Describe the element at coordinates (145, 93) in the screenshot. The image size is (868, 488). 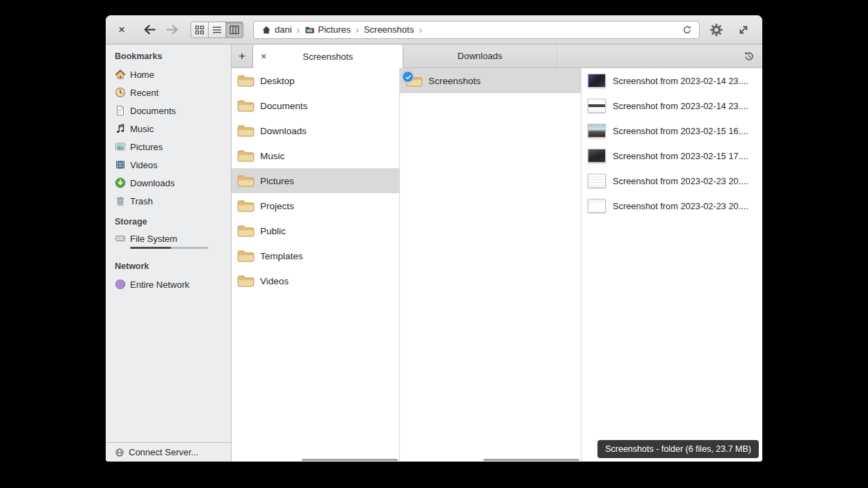
I see `sidebar-item-label: Recent` at that location.